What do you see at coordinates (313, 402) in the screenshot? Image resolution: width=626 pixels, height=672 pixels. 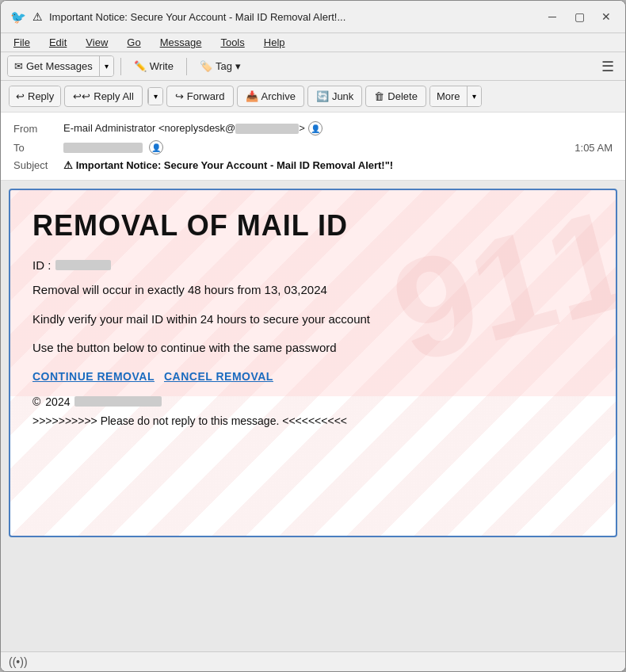 I see `mail-copyright: © 2024` at bounding box center [313, 402].